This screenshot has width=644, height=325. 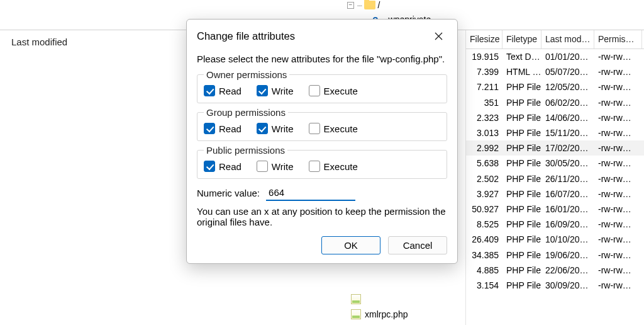 I want to click on cell-date: 19/06/20…, so click(x=568, y=255).